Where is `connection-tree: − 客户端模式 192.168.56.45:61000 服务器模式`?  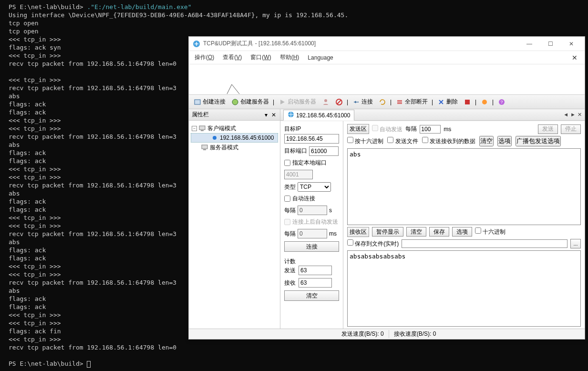
connection-tree: − 客户端模式 192.168.56.45:61000 服务器模式 is located at coordinates (235, 138).